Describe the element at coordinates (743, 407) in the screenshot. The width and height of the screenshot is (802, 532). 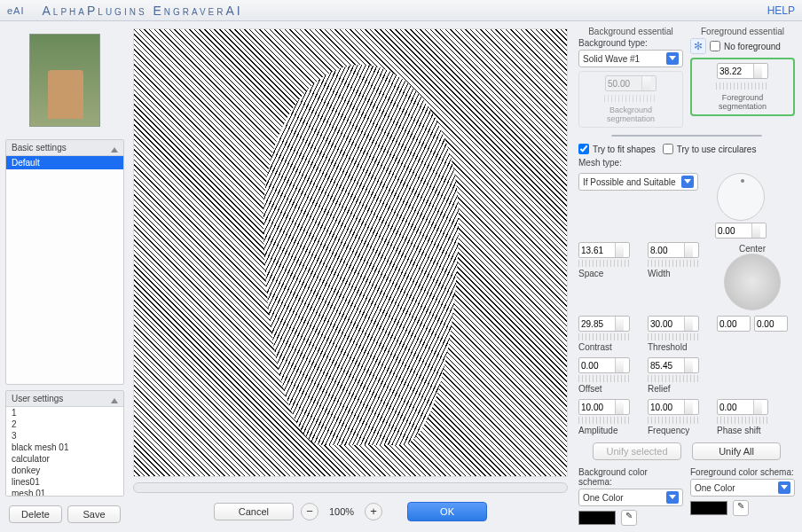
I see `phase-shift-stepper` at that location.